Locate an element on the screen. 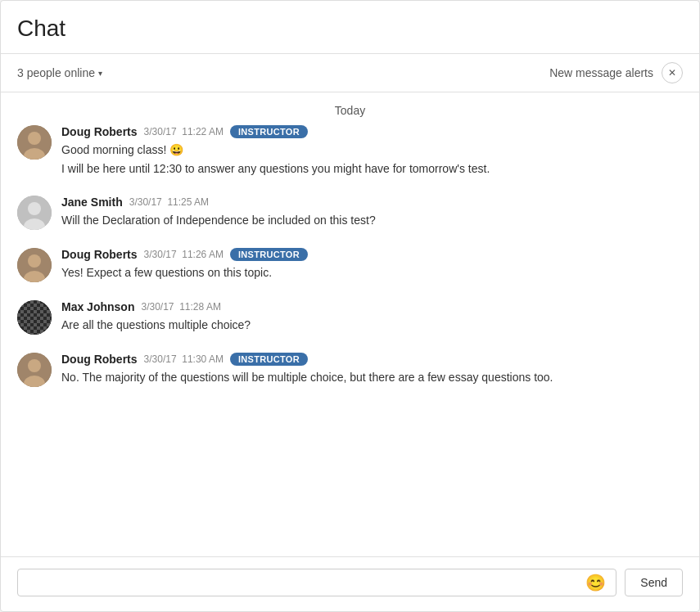 This screenshot has width=700, height=612. send-button: Send is located at coordinates (653, 583).